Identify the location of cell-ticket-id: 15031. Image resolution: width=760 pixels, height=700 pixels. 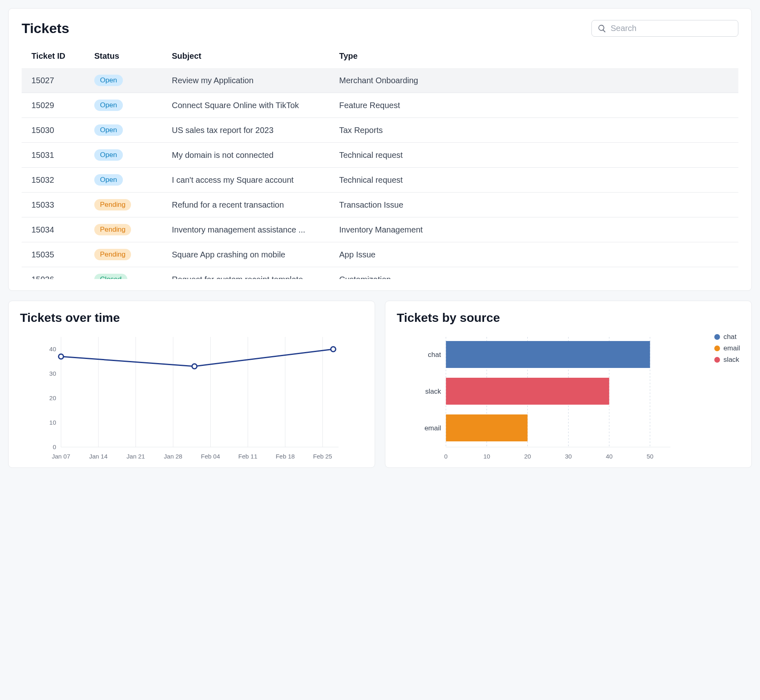
(56, 155).